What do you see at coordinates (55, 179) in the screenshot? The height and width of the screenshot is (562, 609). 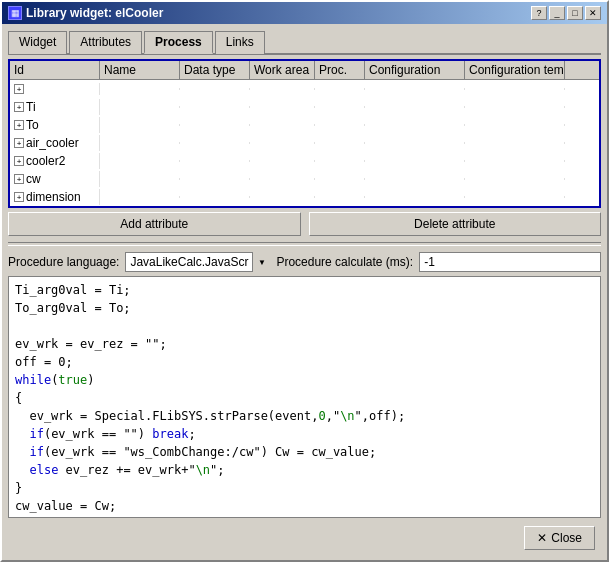 I see `cell-id-cw: + cw` at bounding box center [55, 179].